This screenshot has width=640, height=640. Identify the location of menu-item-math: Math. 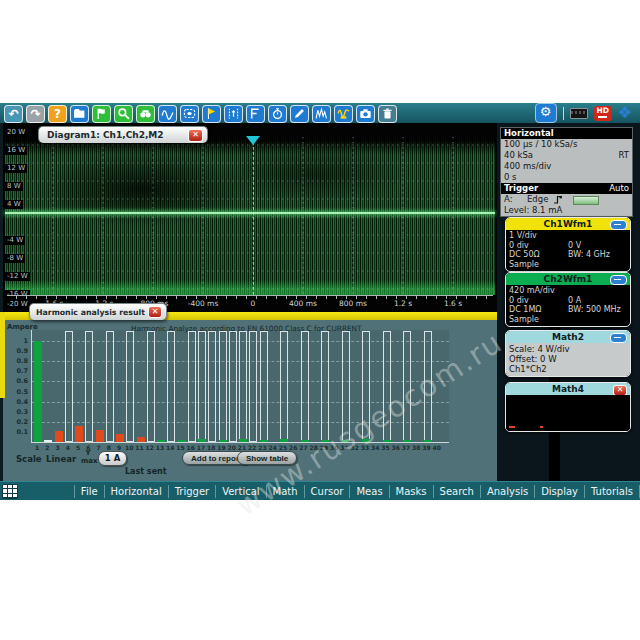
(285, 492).